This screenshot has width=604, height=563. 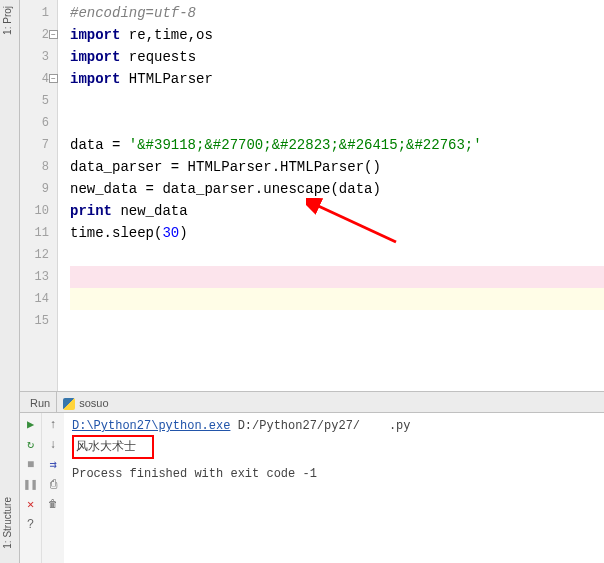 I want to click on tab-project: 1: Proj, so click(x=8, y=20).